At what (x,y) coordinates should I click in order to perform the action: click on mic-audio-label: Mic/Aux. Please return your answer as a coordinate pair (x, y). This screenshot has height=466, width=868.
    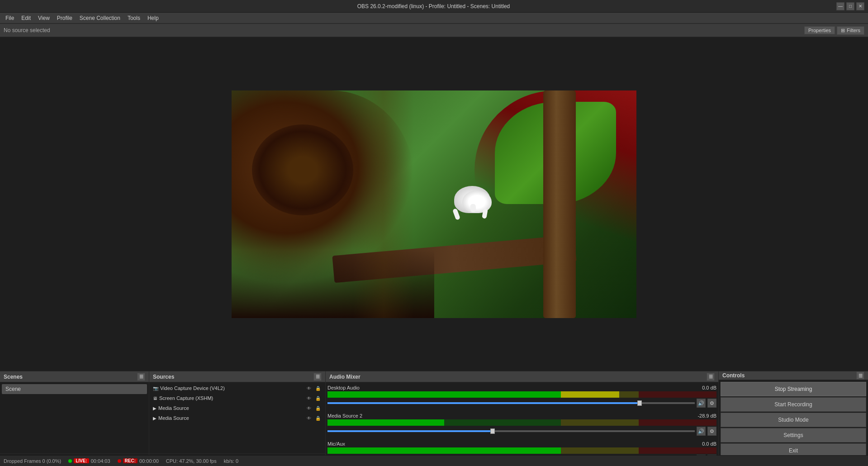
    Looking at the image, I should click on (337, 444).